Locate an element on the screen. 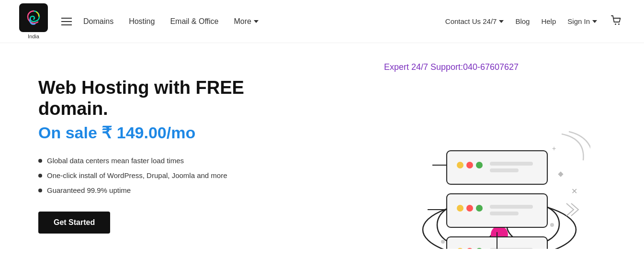 This screenshot has height=257, width=644. logo-box is located at coordinates (34, 18).